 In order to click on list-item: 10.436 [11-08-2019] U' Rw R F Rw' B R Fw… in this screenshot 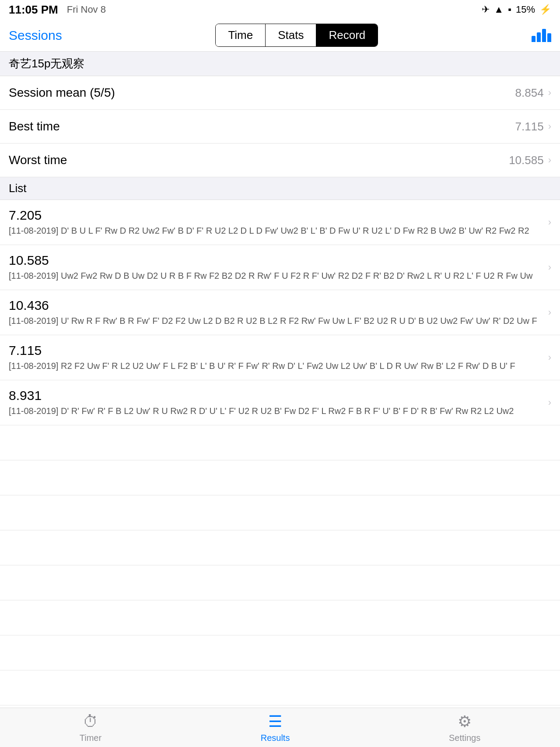, I will do `click(280, 312)`.